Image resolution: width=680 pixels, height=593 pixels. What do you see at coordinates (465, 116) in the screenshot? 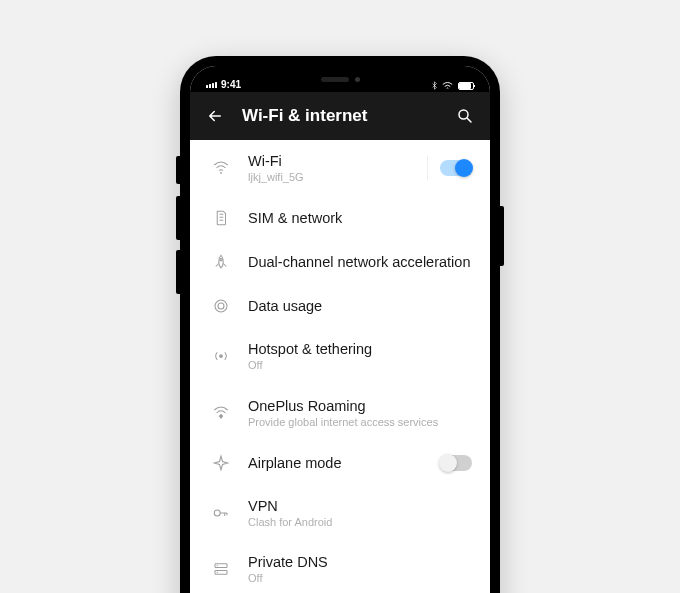
I see `search-icon` at bounding box center [465, 116].